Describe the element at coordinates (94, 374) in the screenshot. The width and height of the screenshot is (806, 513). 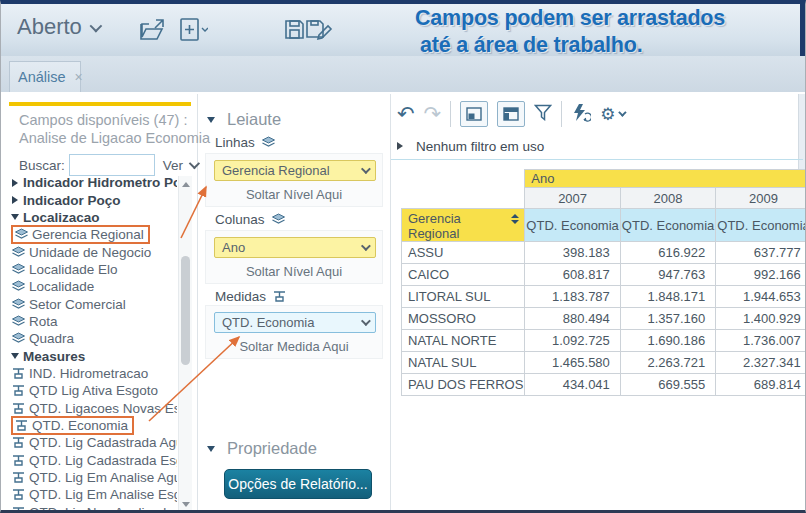
I see `field-item: IND. Hidrometracao` at that location.